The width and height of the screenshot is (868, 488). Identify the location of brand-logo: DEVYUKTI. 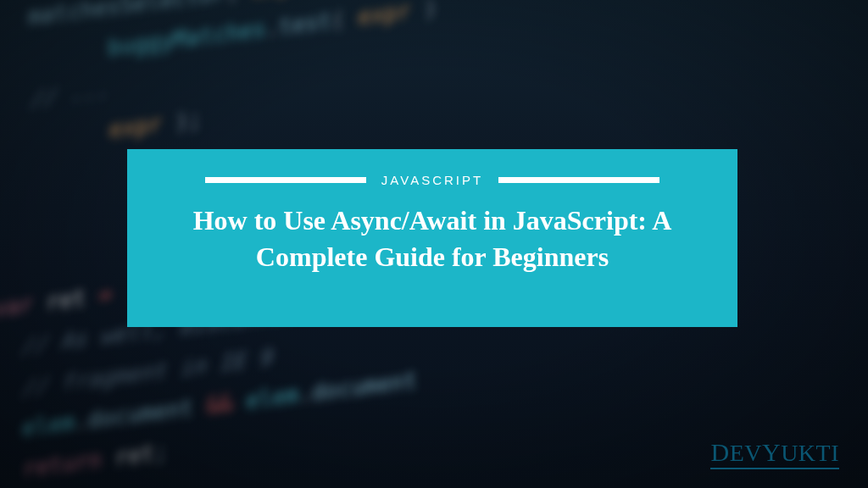
(775, 454).